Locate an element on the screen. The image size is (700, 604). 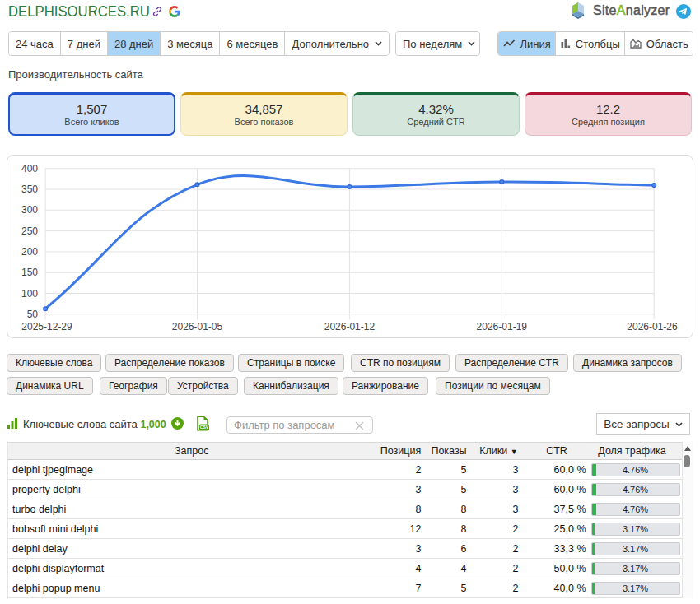
svg-text: 2026-01-05 is located at coordinates (198, 327).